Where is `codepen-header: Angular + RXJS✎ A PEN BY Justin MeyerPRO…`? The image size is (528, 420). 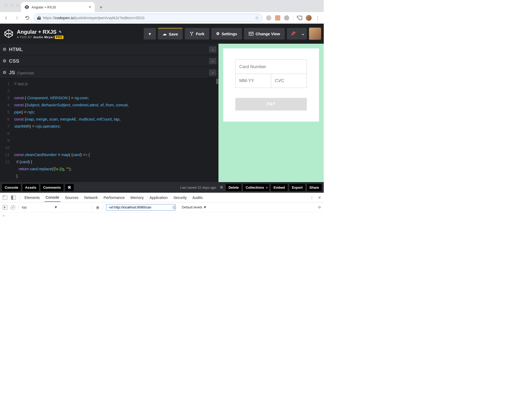 codepen-header: Angular + RXJS✎ A PEN BY Justin MeyerPRO… is located at coordinates (162, 34).